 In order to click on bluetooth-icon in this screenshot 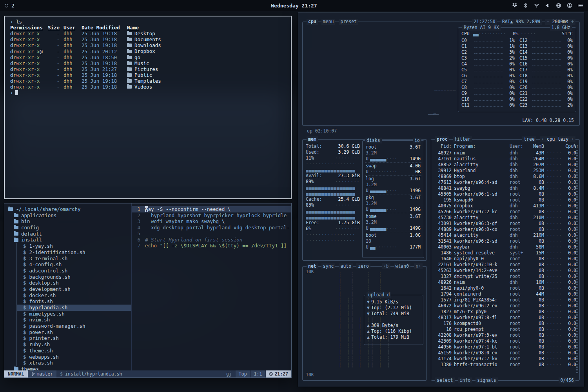, I will do `click(525, 5)`.